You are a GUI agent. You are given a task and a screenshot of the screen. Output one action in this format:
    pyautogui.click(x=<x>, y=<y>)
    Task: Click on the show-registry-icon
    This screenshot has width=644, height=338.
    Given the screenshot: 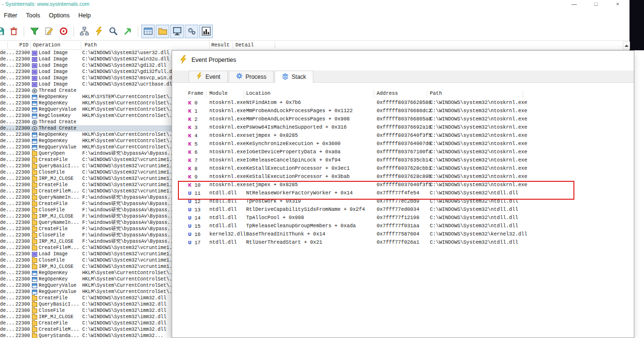 What is the action you would take?
    pyautogui.click(x=148, y=31)
    